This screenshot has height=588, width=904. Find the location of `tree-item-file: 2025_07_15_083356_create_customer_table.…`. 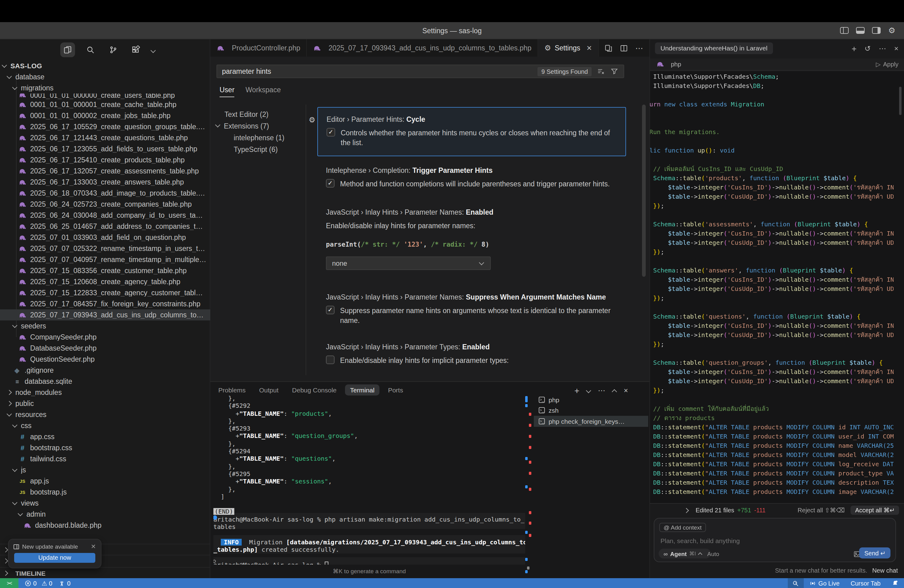

tree-item-file: 2025_07_15_083356_create_customer_table.… is located at coordinates (105, 270).